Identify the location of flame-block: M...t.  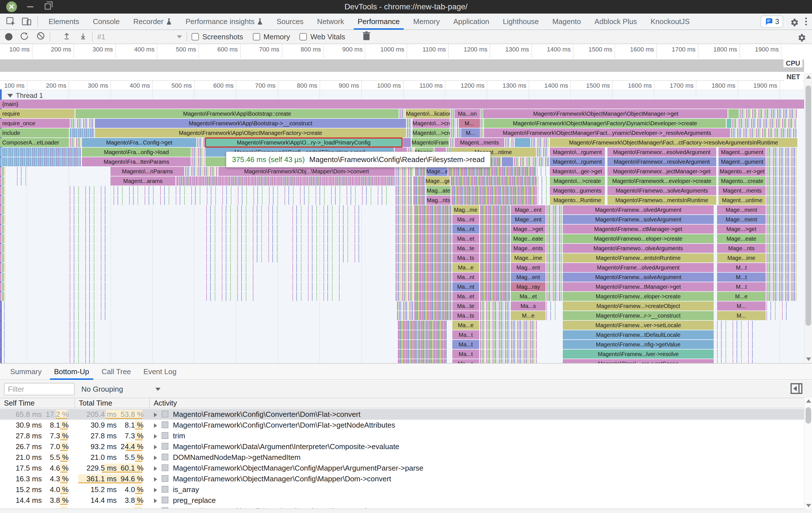
(741, 267).